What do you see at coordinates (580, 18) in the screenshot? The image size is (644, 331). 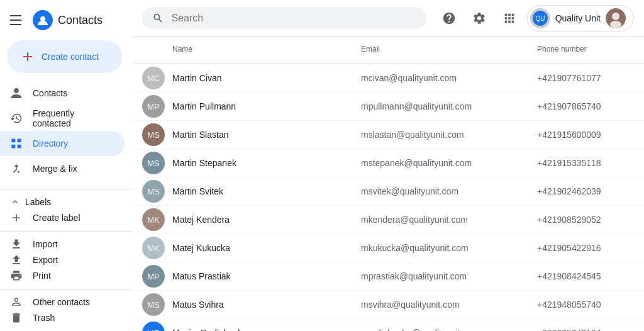 I see `account-area: QU Quality Unit` at bounding box center [580, 18].